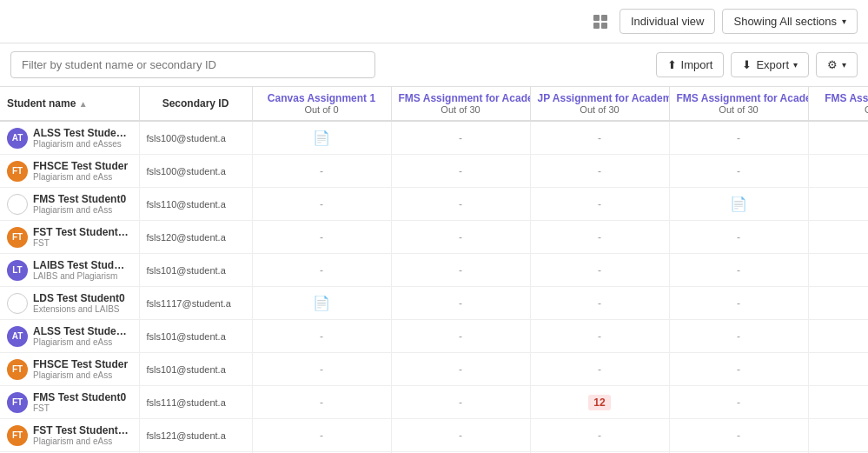 The image size is (868, 453). What do you see at coordinates (70, 403) in the screenshot?
I see `student-name-cell: FT FMS Test Student0 FST` at bounding box center [70, 403].